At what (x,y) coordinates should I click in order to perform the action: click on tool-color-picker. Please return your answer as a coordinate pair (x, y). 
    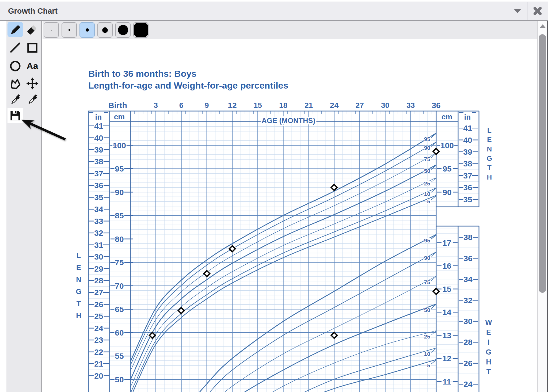
    Looking at the image, I should click on (15, 100).